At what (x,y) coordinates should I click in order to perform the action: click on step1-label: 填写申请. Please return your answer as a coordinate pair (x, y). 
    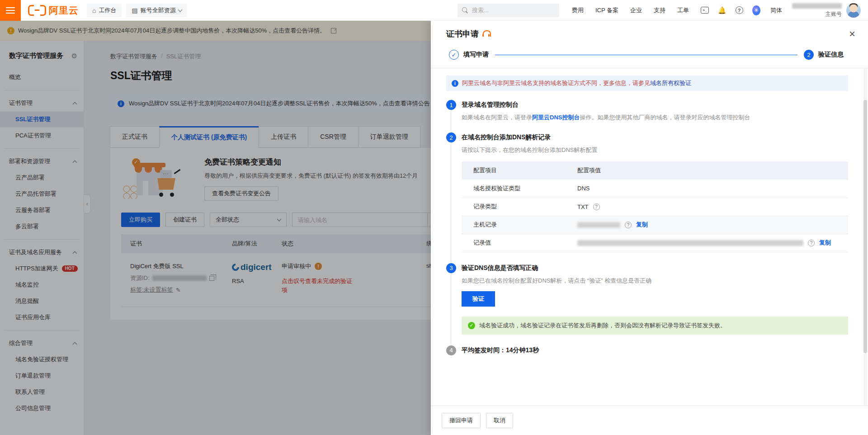
    Looking at the image, I should click on (476, 55).